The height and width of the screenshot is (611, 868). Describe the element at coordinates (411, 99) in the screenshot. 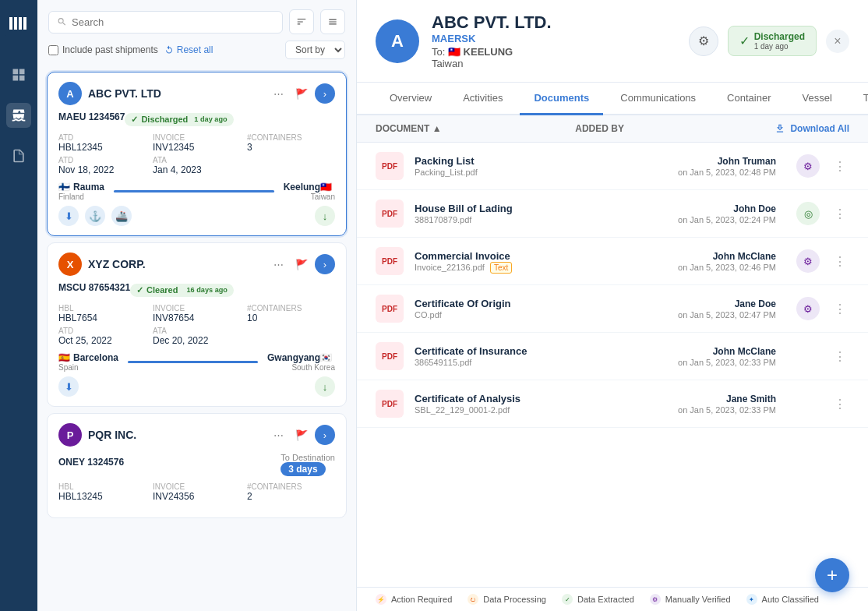

I see `tab-overview: Overview` at that location.